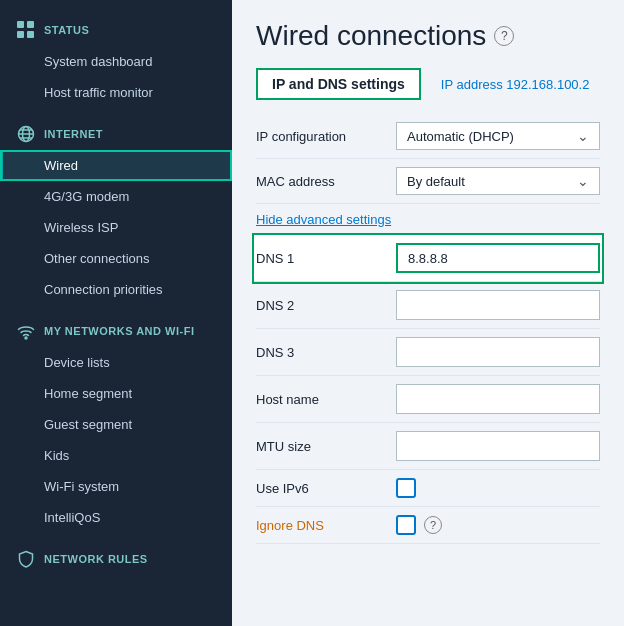 The height and width of the screenshot is (626, 624). I want to click on sidebar-item-home-segment: Home segment, so click(116, 394).